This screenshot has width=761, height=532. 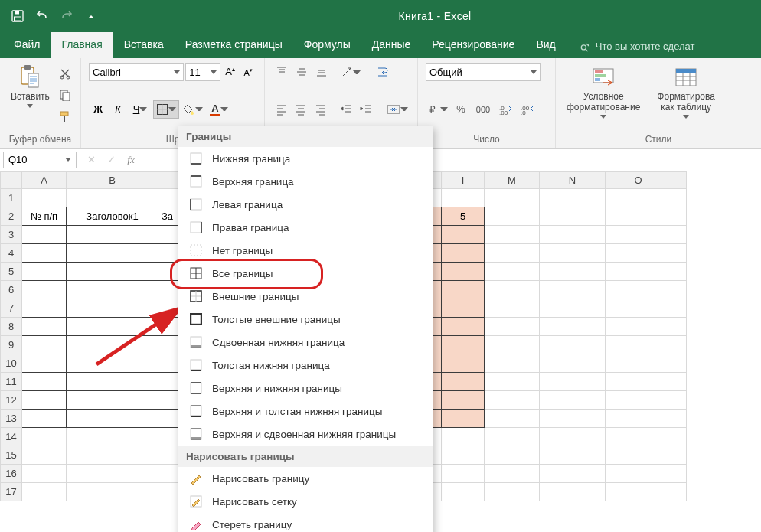 What do you see at coordinates (111, 160) in the screenshot?
I see `enter-entry-button: ✓` at bounding box center [111, 160].